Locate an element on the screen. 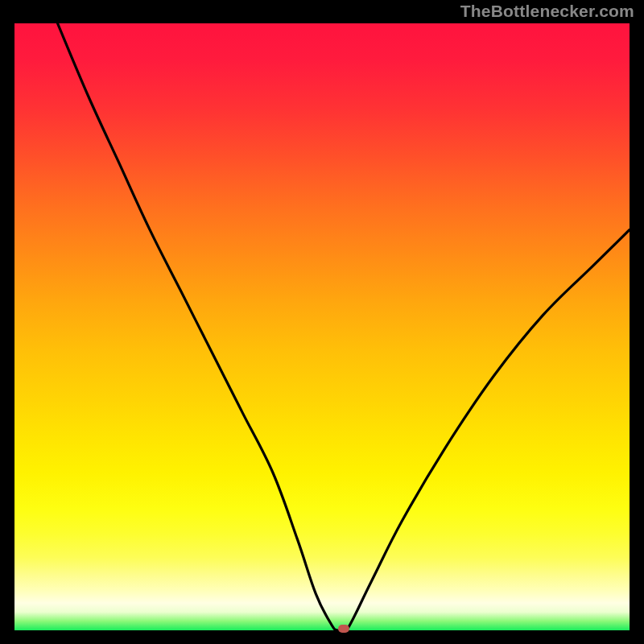 This screenshot has width=644, height=644. chart-marker is located at coordinates (344, 629).